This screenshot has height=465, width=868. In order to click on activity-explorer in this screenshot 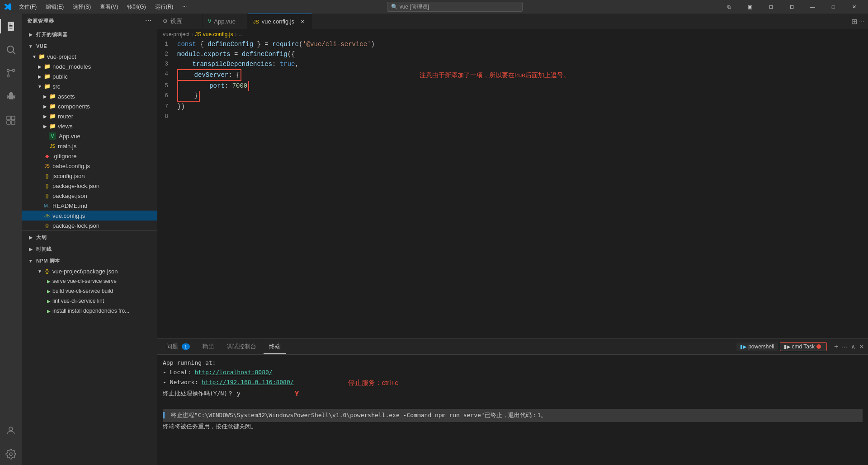, I will do `click(11, 26)`.